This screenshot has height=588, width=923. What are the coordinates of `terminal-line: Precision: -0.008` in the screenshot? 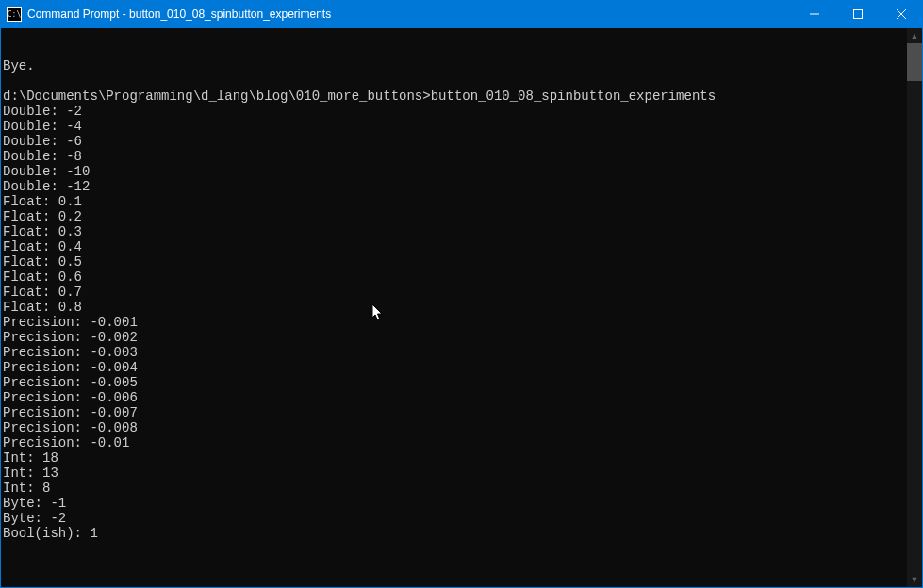 It's located at (454, 428).